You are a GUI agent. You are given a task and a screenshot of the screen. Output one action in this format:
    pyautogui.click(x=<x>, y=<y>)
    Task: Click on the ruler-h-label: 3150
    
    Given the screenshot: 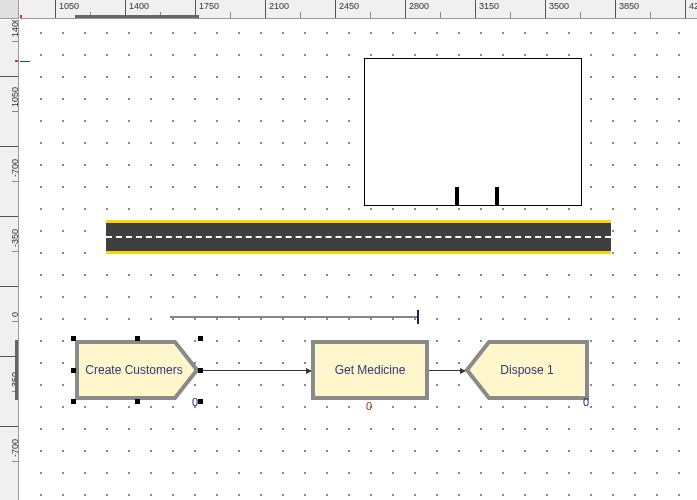 What is the action you would take?
    pyautogui.click(x=489, y=6)
    